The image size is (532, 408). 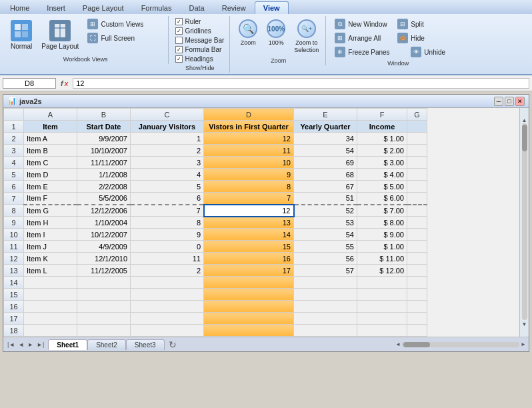 I want to click on cell-17B, so click(x=104, y=319).